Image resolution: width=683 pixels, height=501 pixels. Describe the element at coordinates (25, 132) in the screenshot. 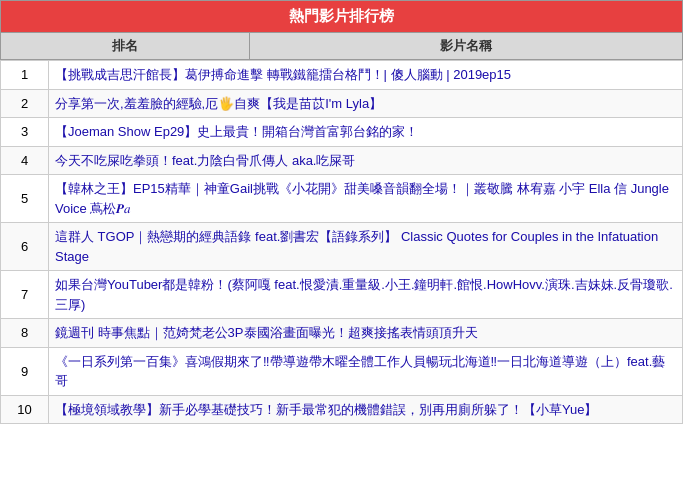

I see `rank-cell: 3` at that location.